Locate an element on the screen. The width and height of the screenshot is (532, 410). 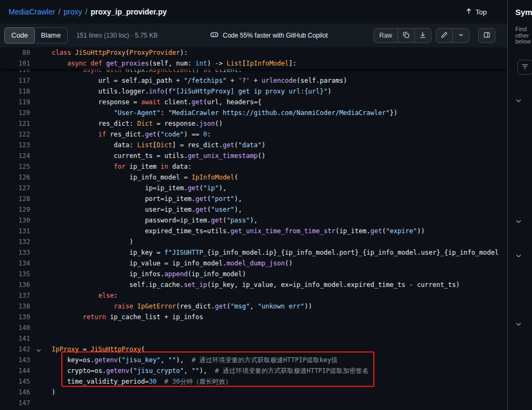
file-header: MediaCrawler / proxy / proxy_ip_provider… is located at coordinates (254, 12).